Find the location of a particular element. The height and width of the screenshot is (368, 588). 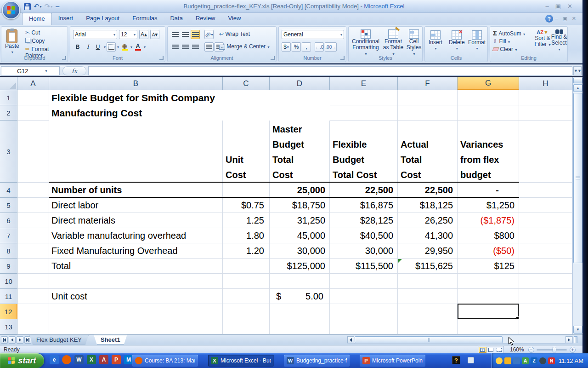

autosum-button: Σ AutoSum ▾ is located at coordinates (509, 33).